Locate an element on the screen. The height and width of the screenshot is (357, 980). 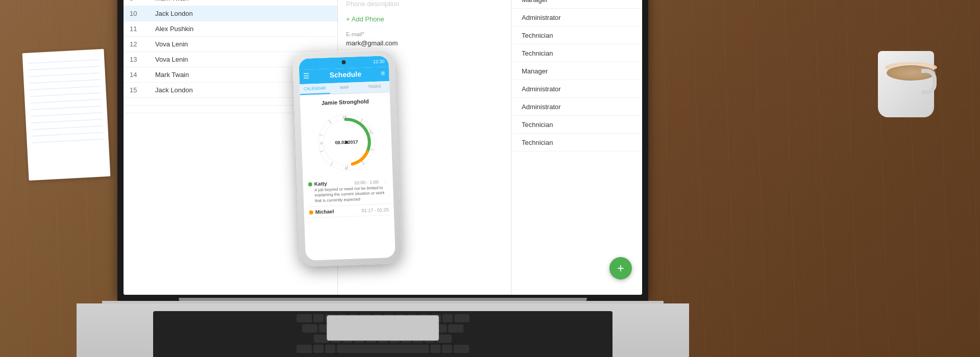
phone-schedule-content: Jamie Stronghold is located at coordinates (347, 157).